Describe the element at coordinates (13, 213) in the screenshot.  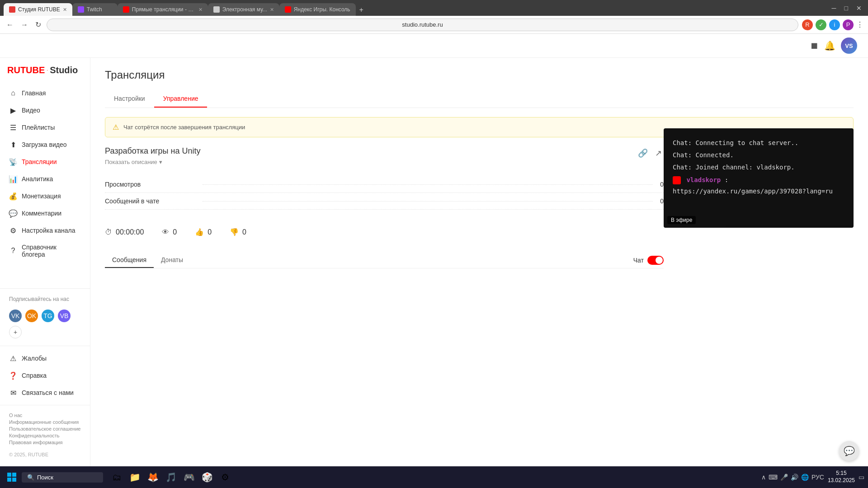
I see `comments-icon: 💬` at that location.